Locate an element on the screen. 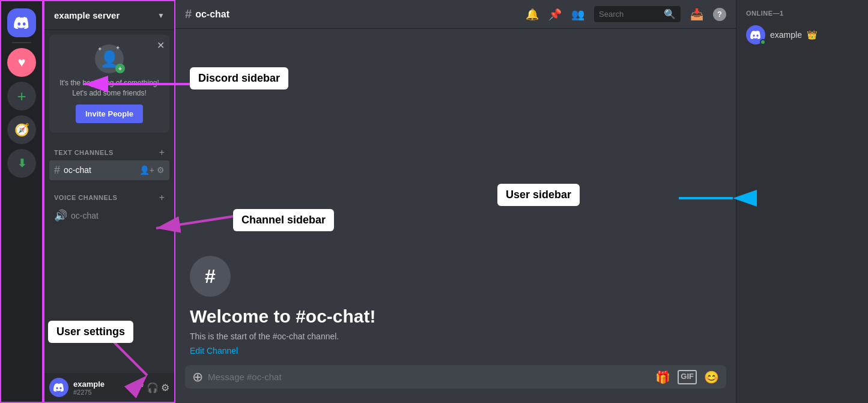 Image resolution: width=868 pixels, height=403 pixels. voice-channels-header: VOICE CHANNELS + is located at coordinates (109, 198).